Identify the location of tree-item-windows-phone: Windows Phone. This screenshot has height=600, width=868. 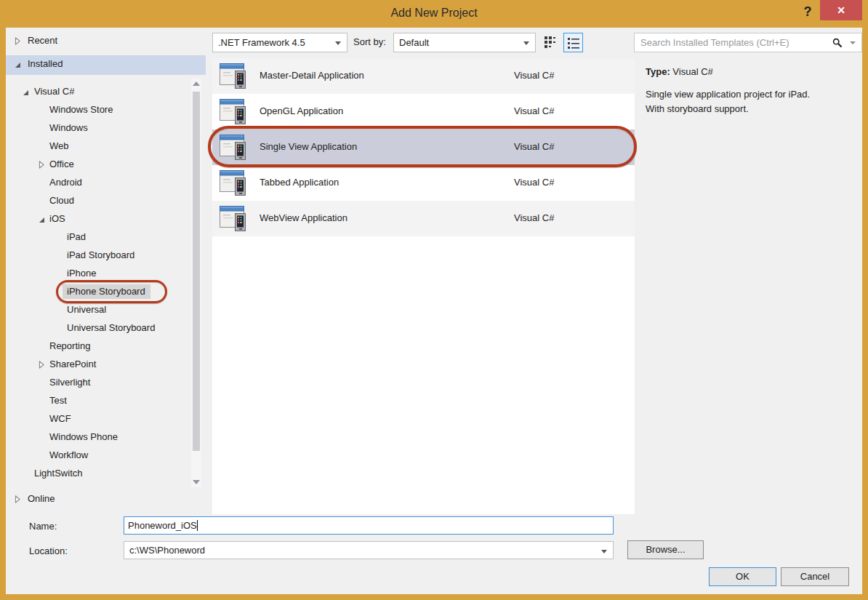
(106, 438).